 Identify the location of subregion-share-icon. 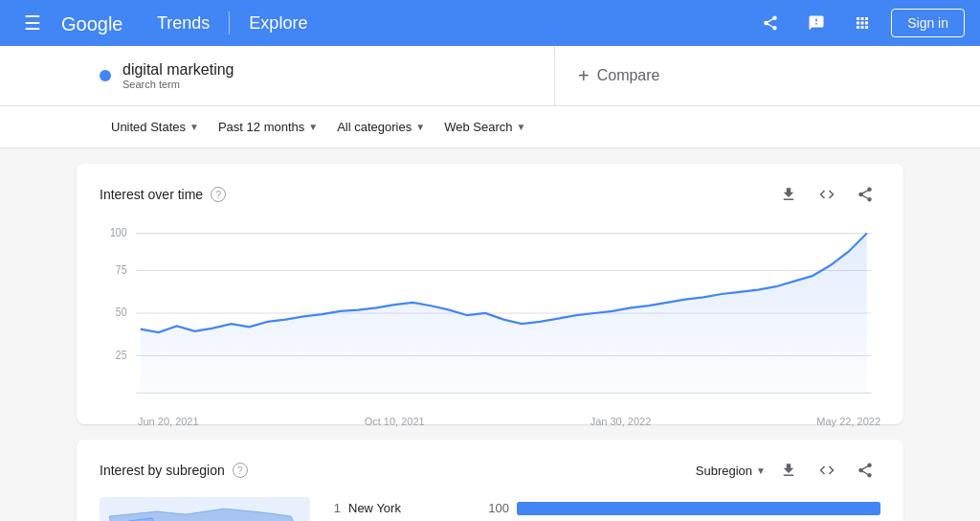
(865, 470).